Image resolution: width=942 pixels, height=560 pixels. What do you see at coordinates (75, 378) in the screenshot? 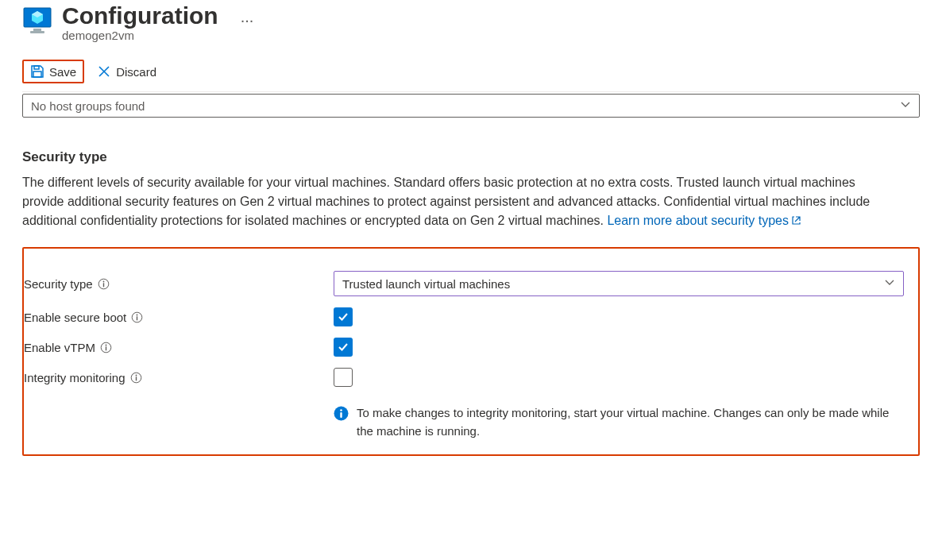
I see `integrity-monitoring-label: Integrity monitoring` at bounding box center [75, 378].